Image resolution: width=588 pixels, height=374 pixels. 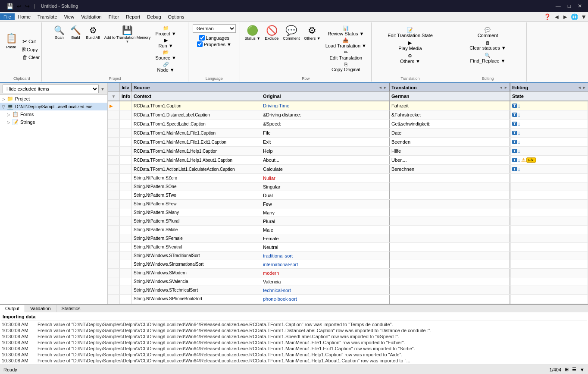 I want to click on col-hdr-context: Context, so click(x=197, y=96).